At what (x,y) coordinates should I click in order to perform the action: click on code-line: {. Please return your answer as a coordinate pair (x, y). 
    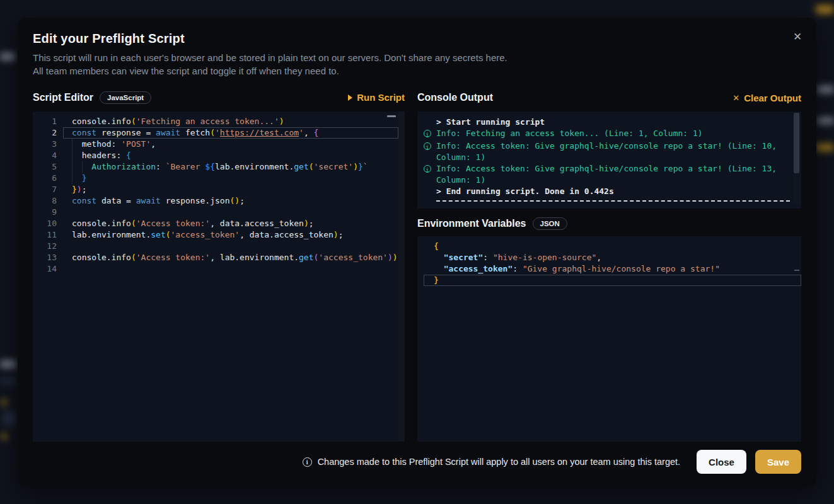
    Looking at the image, I should click on (609, 246).